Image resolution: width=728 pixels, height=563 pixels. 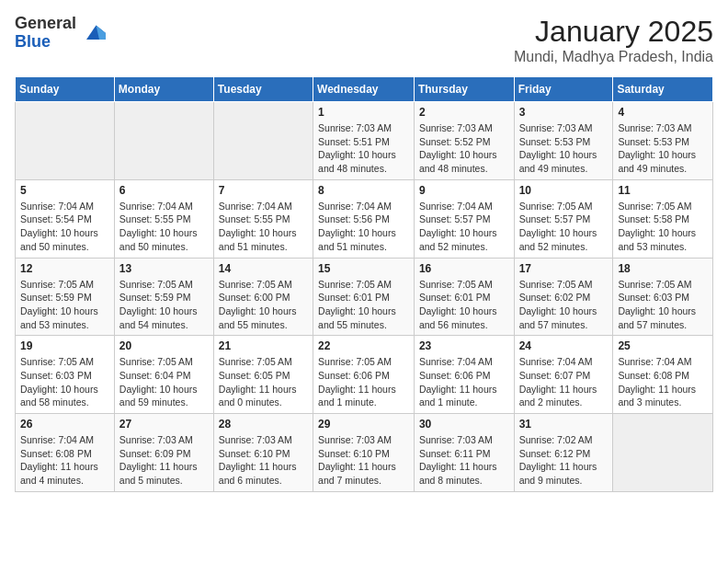 I want to click on day-number: 15, so click(x=364, y=269).